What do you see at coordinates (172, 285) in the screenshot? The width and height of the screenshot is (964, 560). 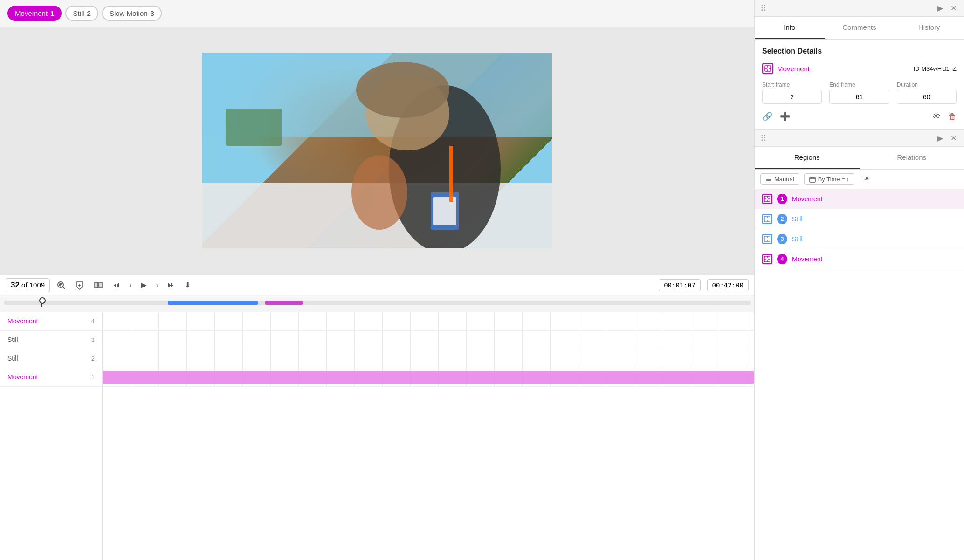 I see `forward-to-end-button: ⏭` at bounding box center [172, 285].